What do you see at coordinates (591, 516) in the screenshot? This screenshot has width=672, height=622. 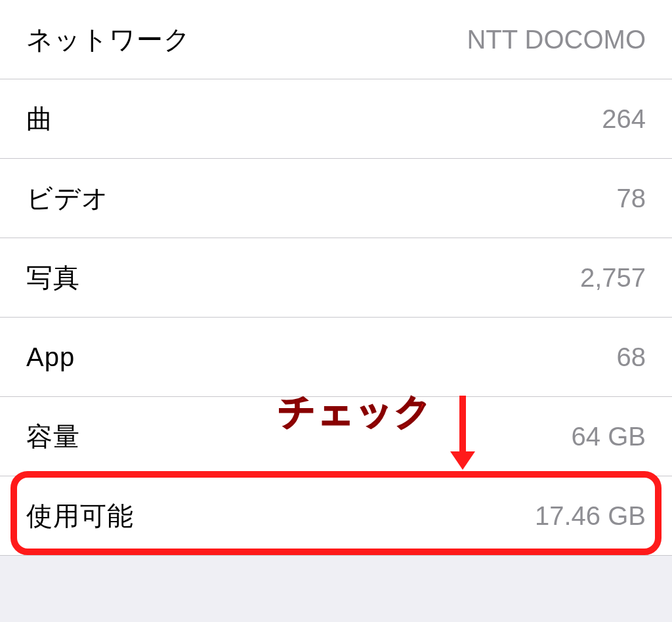 I see `value-available: 17.46 GB` at bounding box center [591, 516].